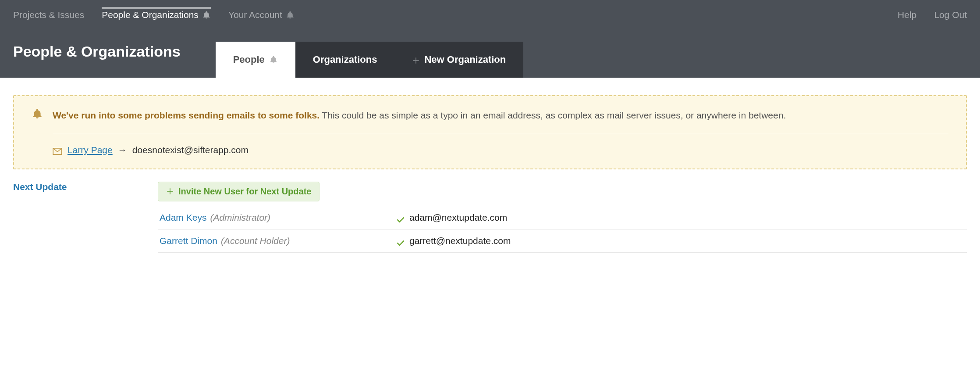 This screenshot has height=380, width=980. I want to click on alert-strong-text: We've run into some problems sending ema…, so click(186, 115).